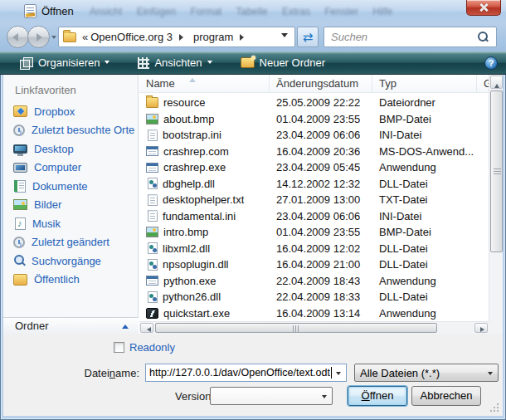  Describe the element at coordinates (491, 63) in the screenshot. I see `help-button: ?` at that location.